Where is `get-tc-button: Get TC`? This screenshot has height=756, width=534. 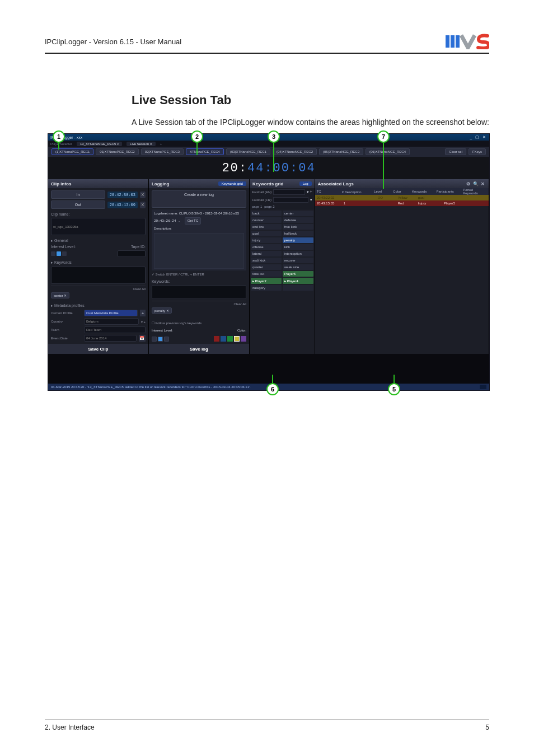 get-tc-button: Get TC is located at coordinates (193, 221).